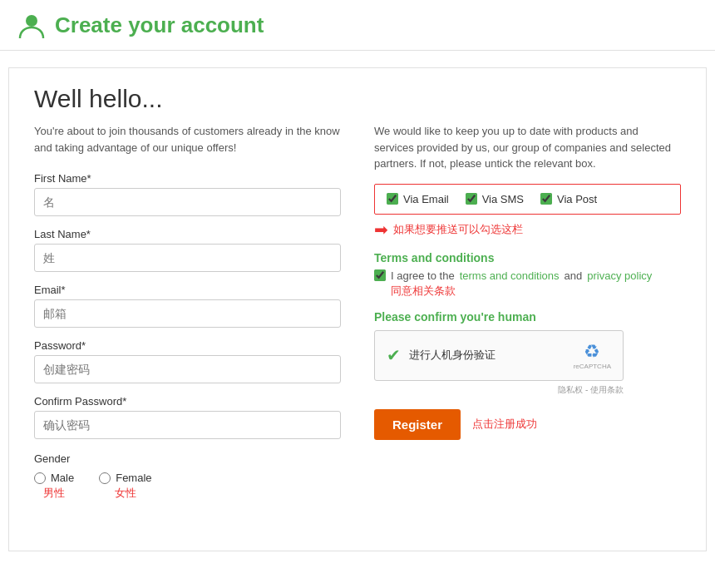 The width and height of the screenshot is (715, 588). What do you see at coordinates (54, 486) in the screenshot?
I see `gender-male-option: Male 男性` at bounding box center [54, 486].